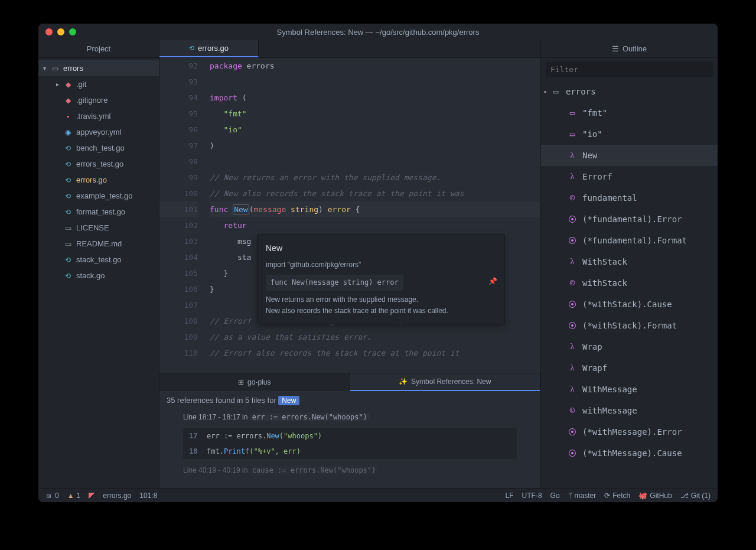 This screenshot has width=756, height=550. Describe the element at coordinates (630, 411) in the screenshot. I see `outline-item: ©withMessage` at that location.